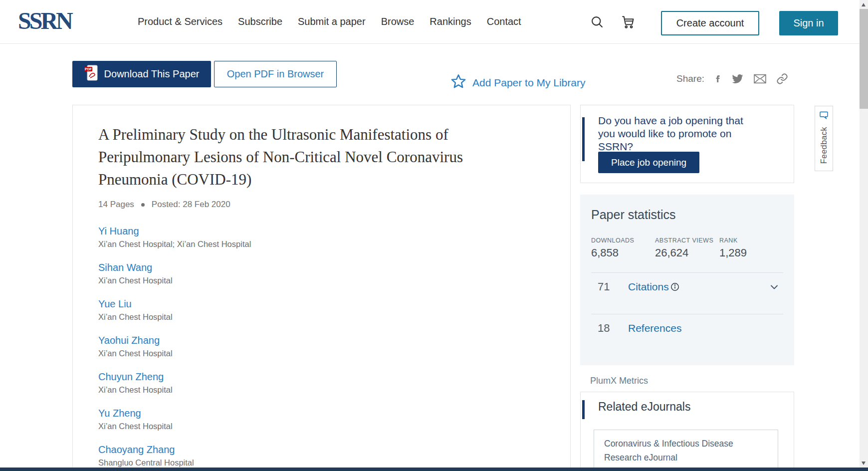 This screenshot has height=471, width=868. I want to click on citations-row: 71 Citations, so click(687, 287).